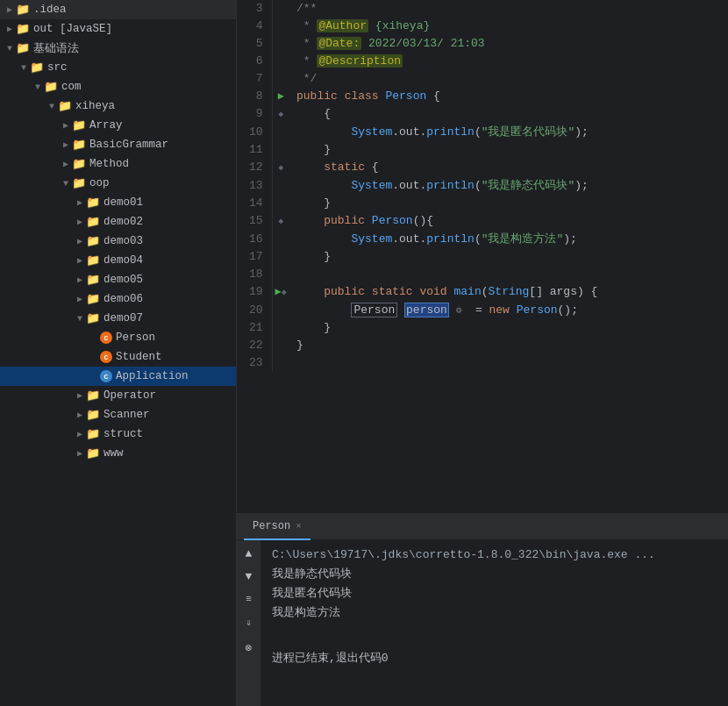 Image resolution: width=728 pixels, height=706 pixels. I want to click on soft-wrap-button: ⇓, so click(249, 622).